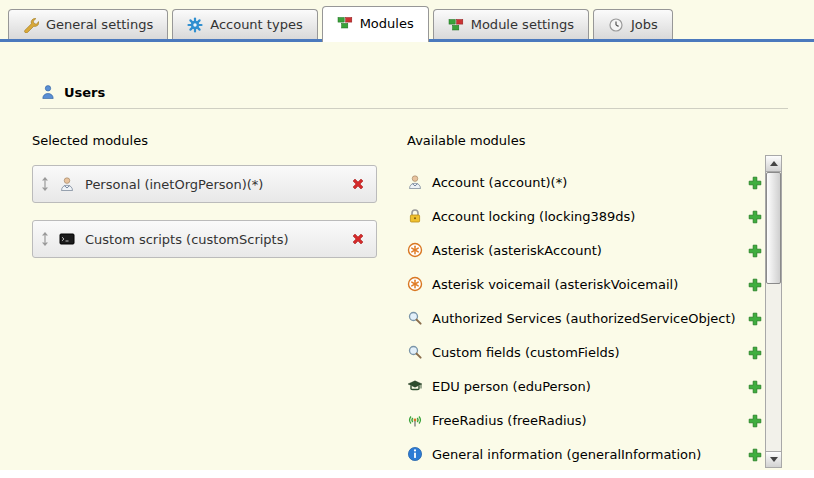 The width and height of the screenshot is (814, 478). Describe the element at coordinates (376, 24) in the screenshot. I see `tab: Modules` at that location.